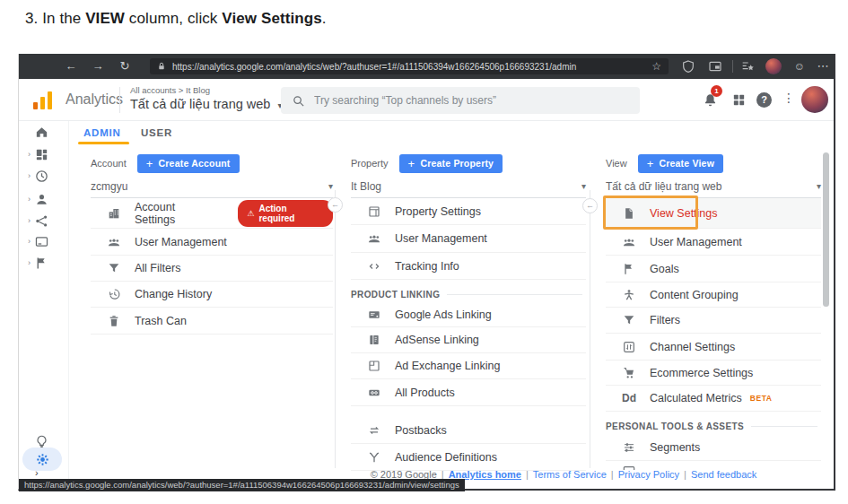 The width and height of the screenshot is (848, 504). I want to click on lock-icon, so click(162, 66).